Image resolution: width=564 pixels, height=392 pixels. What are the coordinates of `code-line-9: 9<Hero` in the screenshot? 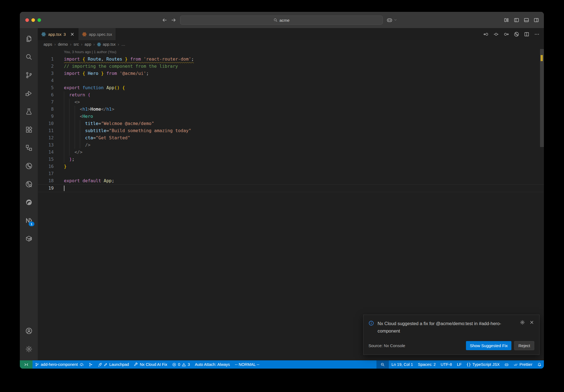 It's located at (291, 116).